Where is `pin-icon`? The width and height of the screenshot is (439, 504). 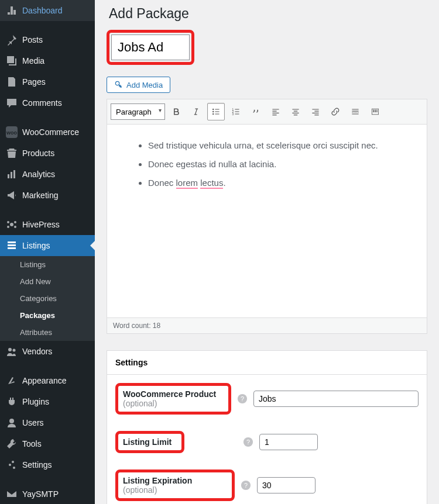 pin-icon is located at coordinates (12, 40).